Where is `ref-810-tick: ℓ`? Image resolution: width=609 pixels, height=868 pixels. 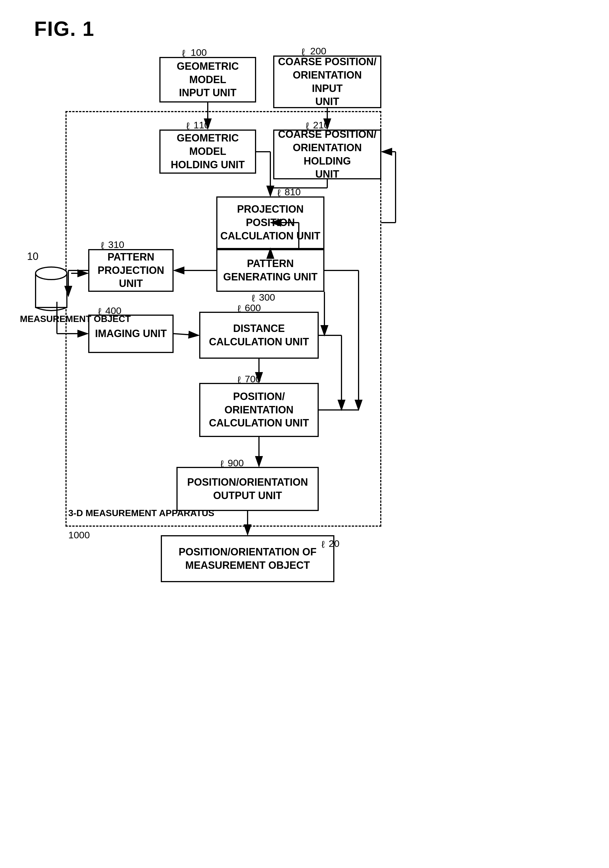
ref-810-tick: ℓ is located at coordinates (279, 193).